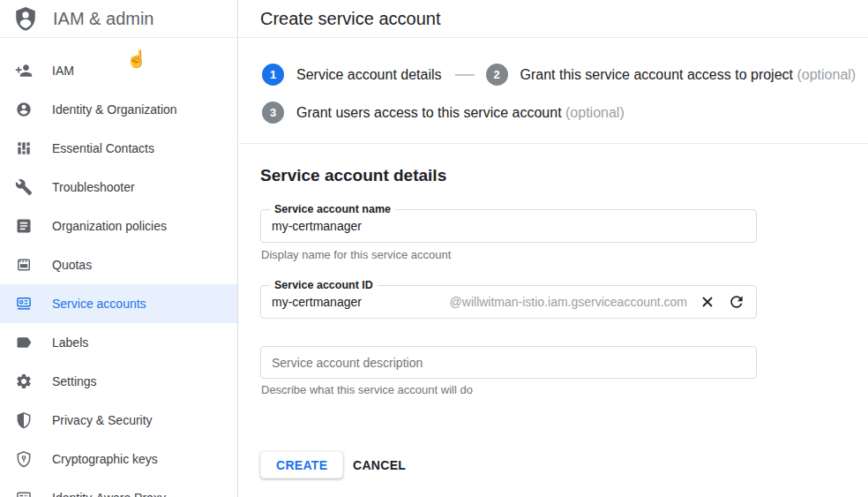 The width and height of the screenshot is (868, 497). Describe the element at coordinates (273, 74) in the screenshot. I see `step-1-circle: 1` at that location.